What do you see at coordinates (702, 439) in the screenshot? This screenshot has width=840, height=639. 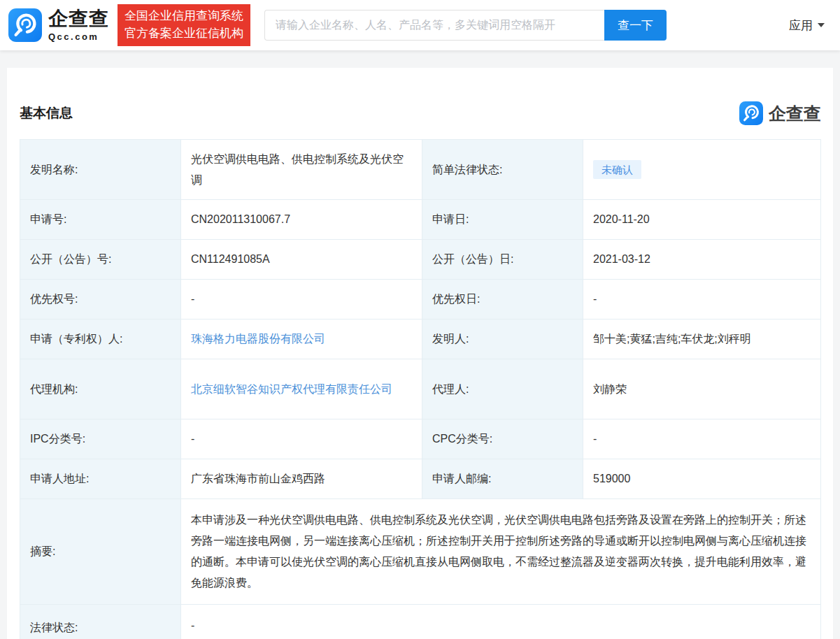 I see `field-value-cpc: -` at bounding box center [702, 439].